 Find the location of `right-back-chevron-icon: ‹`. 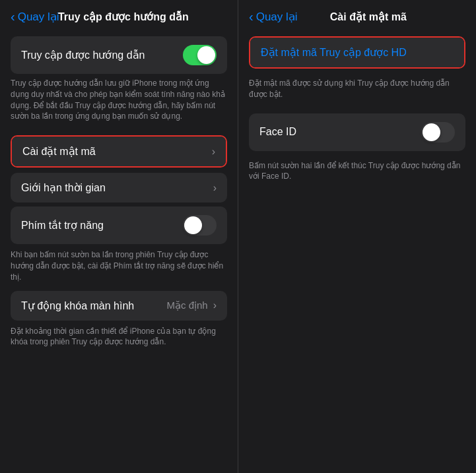

right-back-chevron-icon: ‹ is located at coordinates (251, 17).